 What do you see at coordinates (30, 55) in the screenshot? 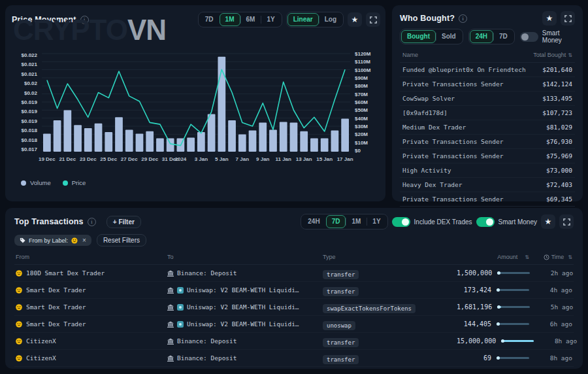
I see `svg-text: $0.022` at bounding box center [30, 55].